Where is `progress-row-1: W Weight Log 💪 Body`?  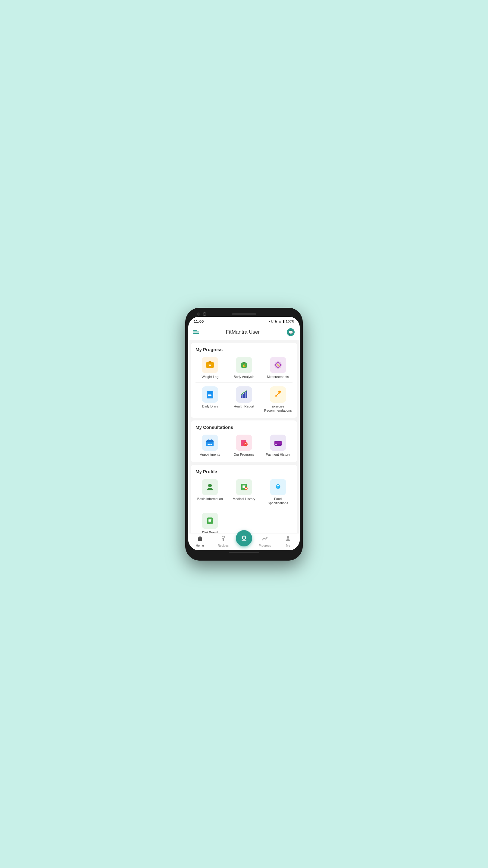 progress-row-1: W Weight Log 💪 Body is located at coordinates (244, 369).